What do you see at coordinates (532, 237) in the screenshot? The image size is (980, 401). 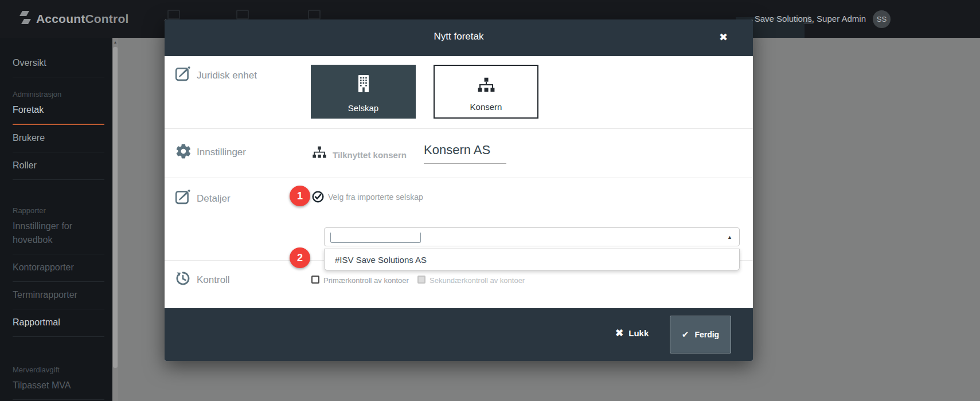 I see `company-dropdown: ▲` at bounding box center [532, 237].